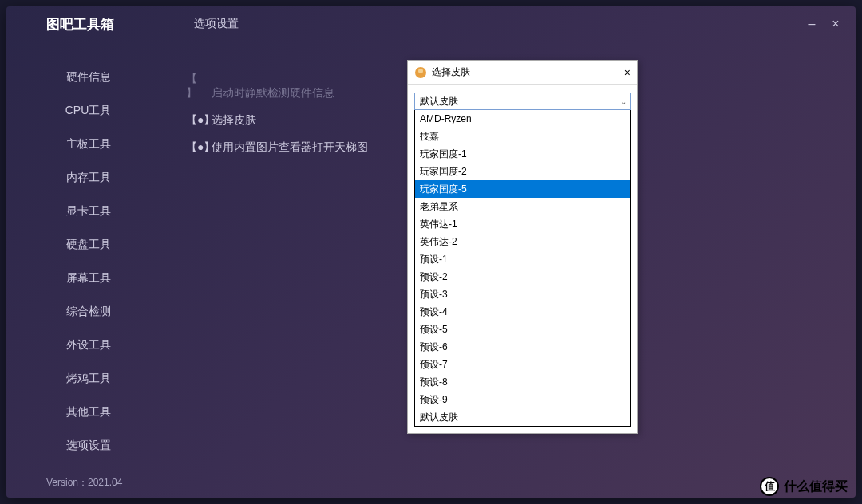 Image resolution: width=862 pixels, height=504 pixels. I want to click on dialog-close-button: ×, so click(627, 73).